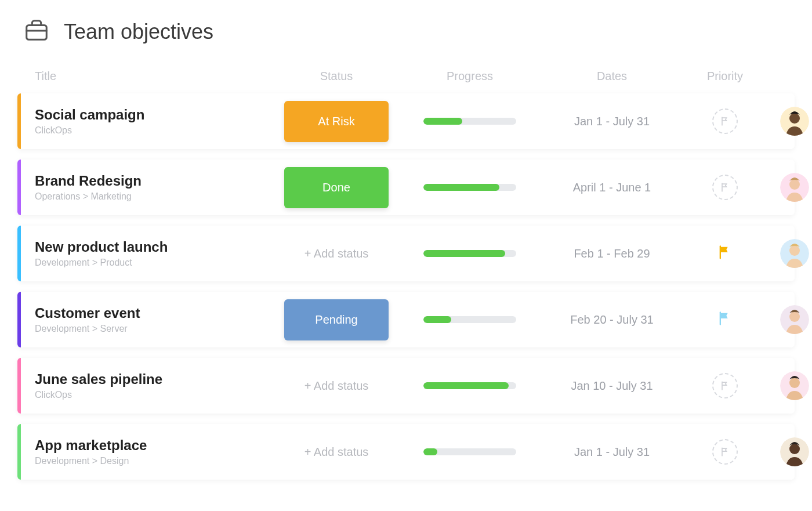 The height and width of the screenshot is (511, 812). Describe the element at coordinates (151, 320) in the screenshot. I see `title-cell: Customer eventDevelopment > Server` at that location.